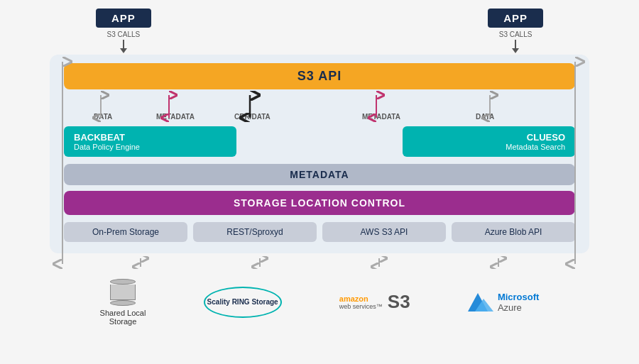 This screenshot has height=364, width=639. What do you see at coordinates (381, 116) in the screenshot?
I see `metadata-right-label: METADATA` at bounding box center [381, 116].